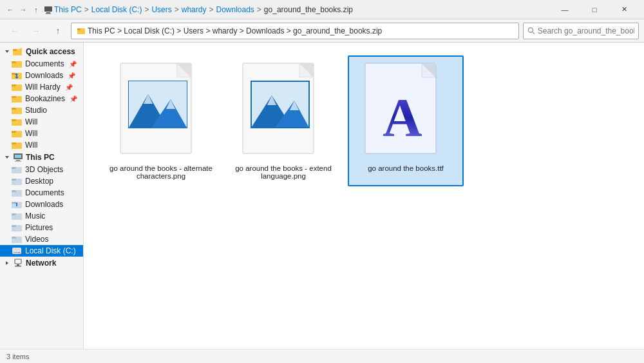 The height and width of the screenshot is (363, 644). What do you see at coordinates (44, 170) in the screenshot?
I see `sidebar-label-3dobjects: 3D Objects` at bounding box center [44, 170].